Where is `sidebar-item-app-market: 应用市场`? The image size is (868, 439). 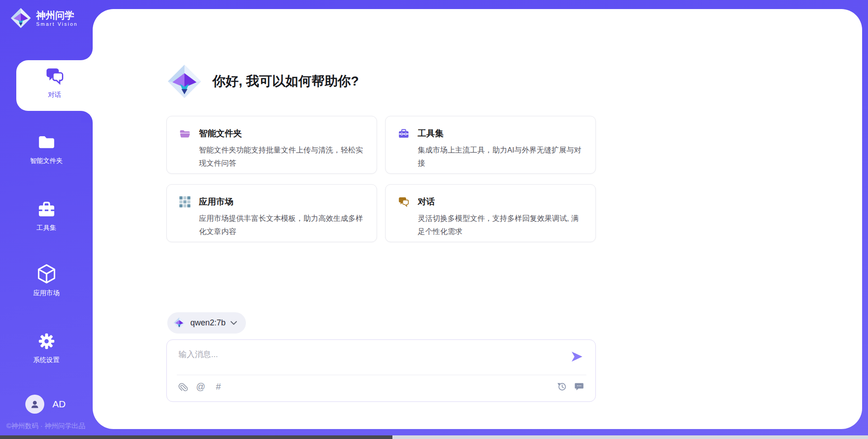
sidebar-item-app-market: 应用市场 is located at coordinates (46, 281).